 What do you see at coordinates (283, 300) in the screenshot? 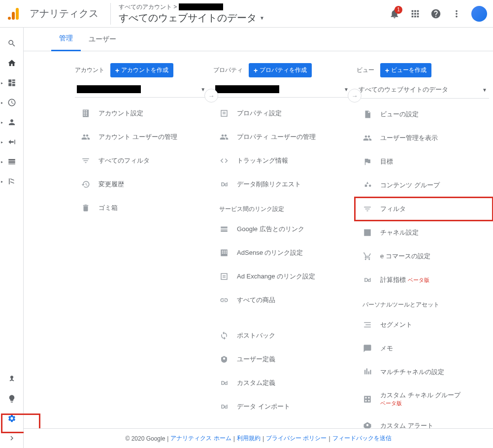
I see `all-products: すべての商品` at bounding box center [283, 300].